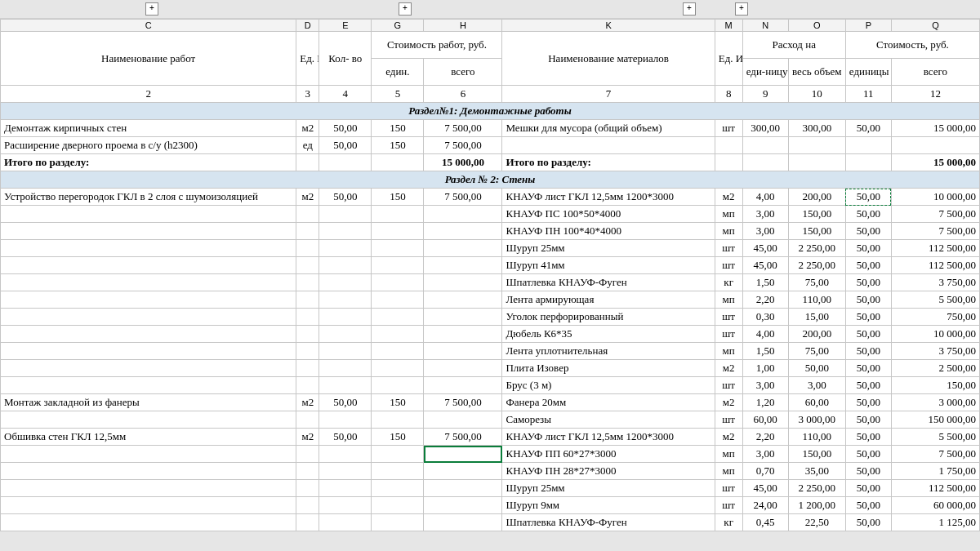 The image size is (980, 551). I want to click on cell: 0,70, so click(765, 472).